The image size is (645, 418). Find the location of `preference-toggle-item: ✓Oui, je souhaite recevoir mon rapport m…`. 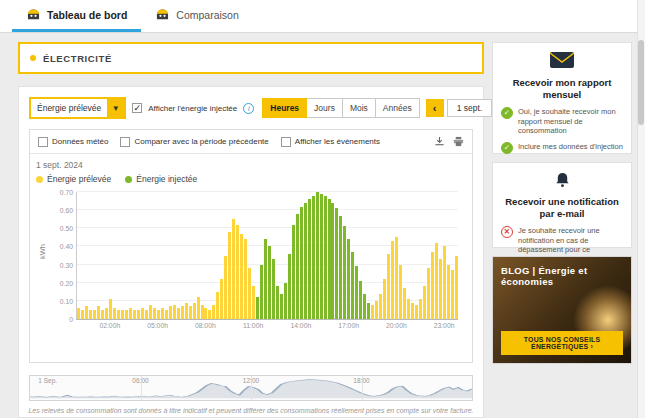

preference-toggle-item: ✓Oui, je souhaite recevoir mon rapport m… is located at coordinates (562, 122).